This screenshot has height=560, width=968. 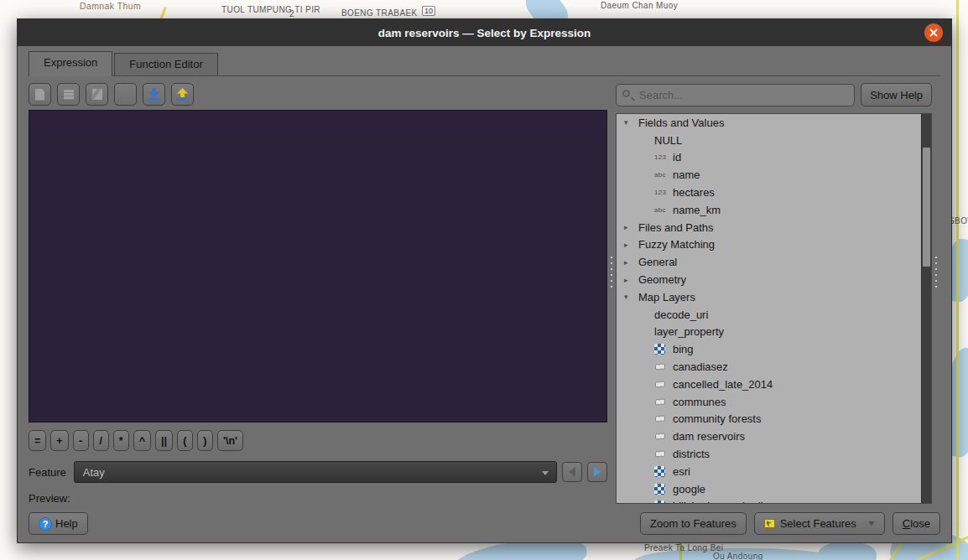 What do you see at coordinates (768, 436) in the screenshot?
I see `tree-item-dam-reservoirs: dam reservoirs` at bounding box center [768, 436].